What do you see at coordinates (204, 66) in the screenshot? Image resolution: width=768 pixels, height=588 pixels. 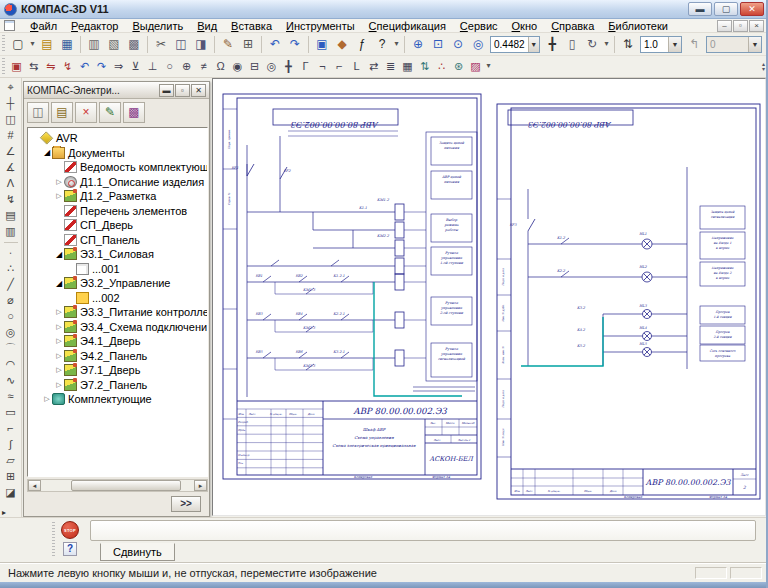 I see `no-connect-icon: ≠` at bounding box center [204, 66].